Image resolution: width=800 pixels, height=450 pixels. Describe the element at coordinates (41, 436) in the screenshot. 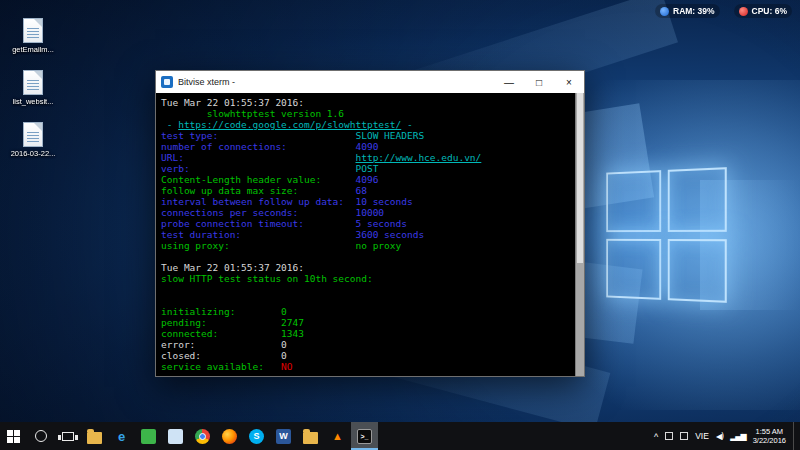

I see `cortana-search-icon` at that location.